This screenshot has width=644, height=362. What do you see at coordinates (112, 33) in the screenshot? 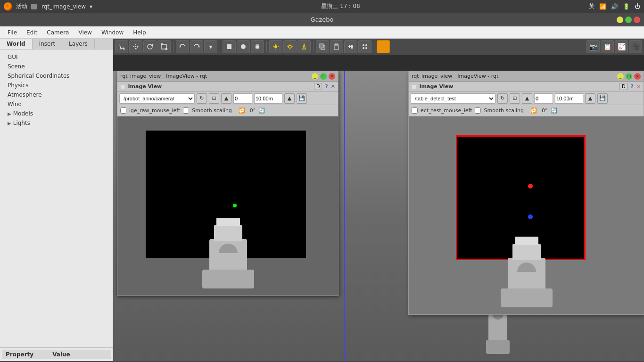
I see `menu-window: Window` at bounding box center [112, 33].